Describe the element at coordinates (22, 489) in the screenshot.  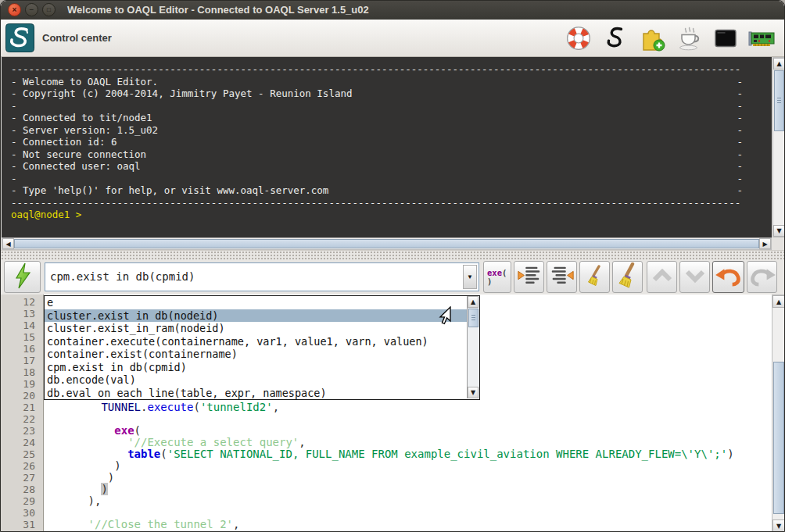
I see `line-number: 28` at that location.